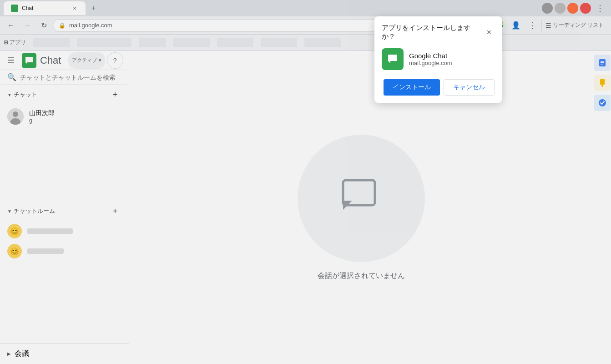  Describe the element at coordinates (489, 32) in the screenshot. I see `dialog-close-button: ✕` at that location.